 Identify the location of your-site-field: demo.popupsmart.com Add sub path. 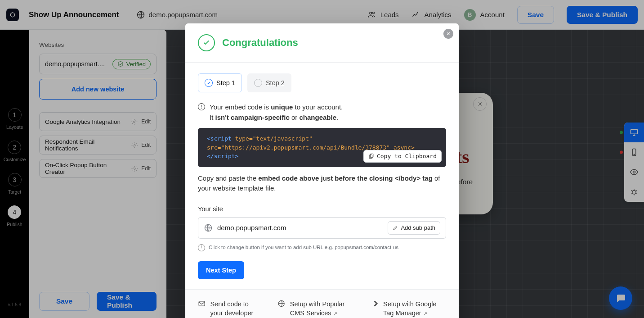
(322, 228).